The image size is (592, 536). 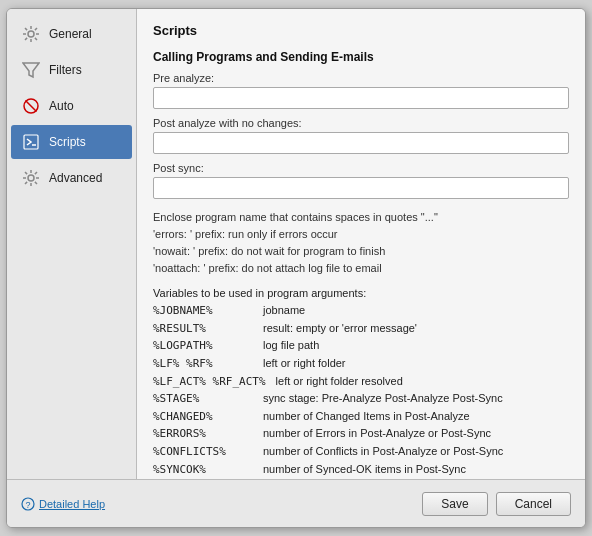 I want to click on sidebar-general-label: General, so click(x=70, y=34).